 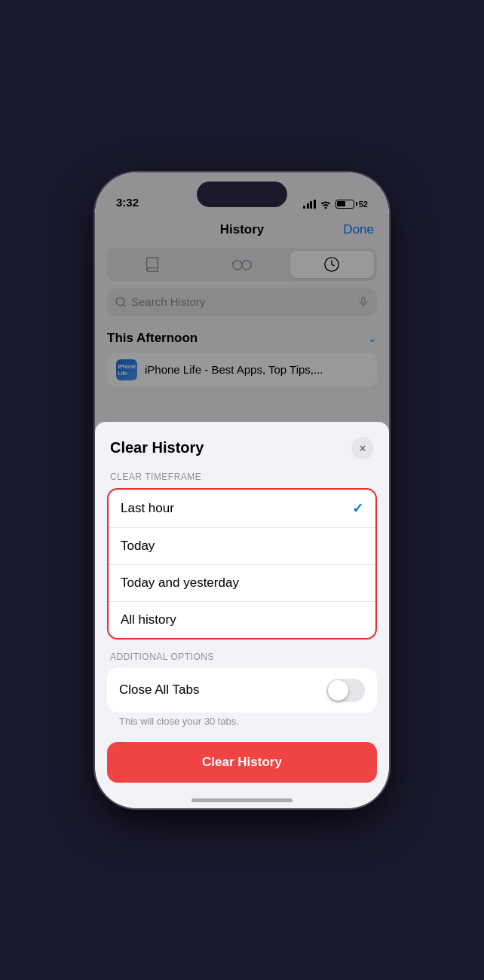 What do you see at coordinates (242, 480) in the screenshot?
I see `timeframe-section-label: CLEAR TIMEFRAME` at bounding box center [242, 480].